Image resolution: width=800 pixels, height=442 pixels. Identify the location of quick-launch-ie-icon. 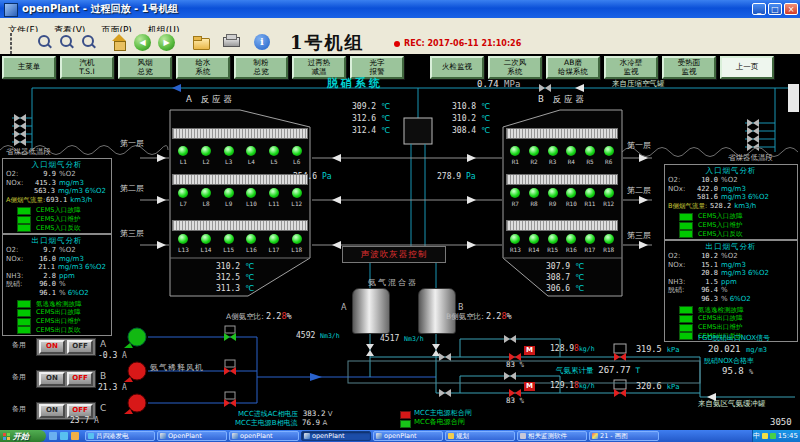
(64, 436).